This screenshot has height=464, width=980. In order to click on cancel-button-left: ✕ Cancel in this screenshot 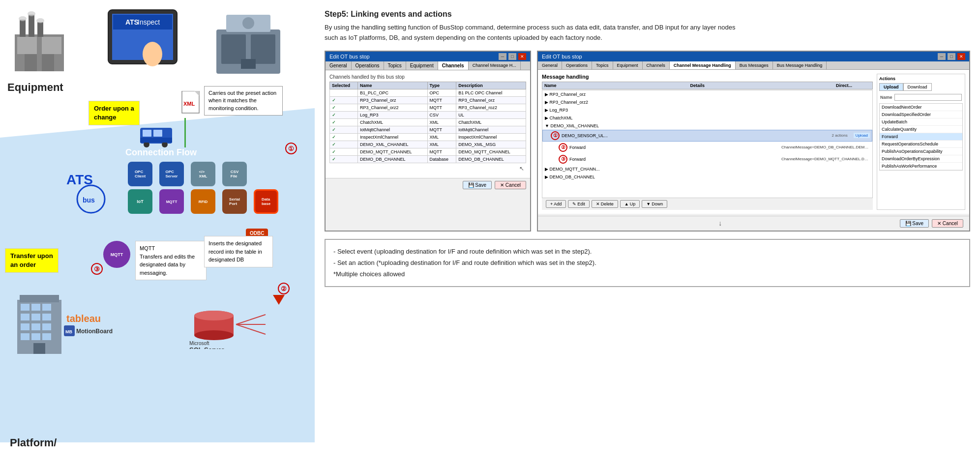, I will do `click(510, 185)`.